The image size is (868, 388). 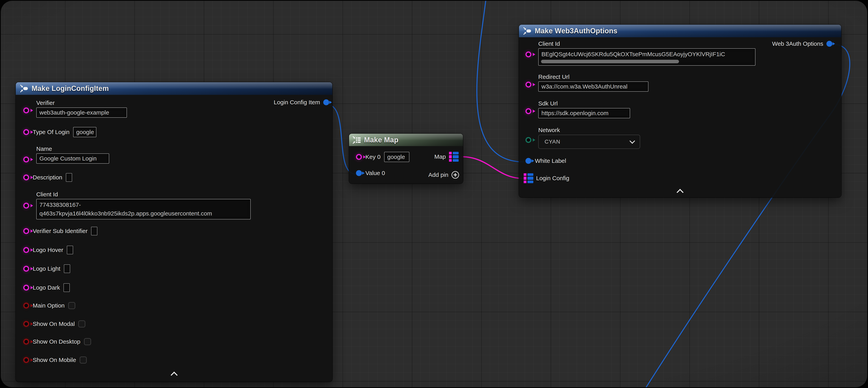 I want to click on row-show-on-mobile: Show On Mobile, so click(x=55, y=360).